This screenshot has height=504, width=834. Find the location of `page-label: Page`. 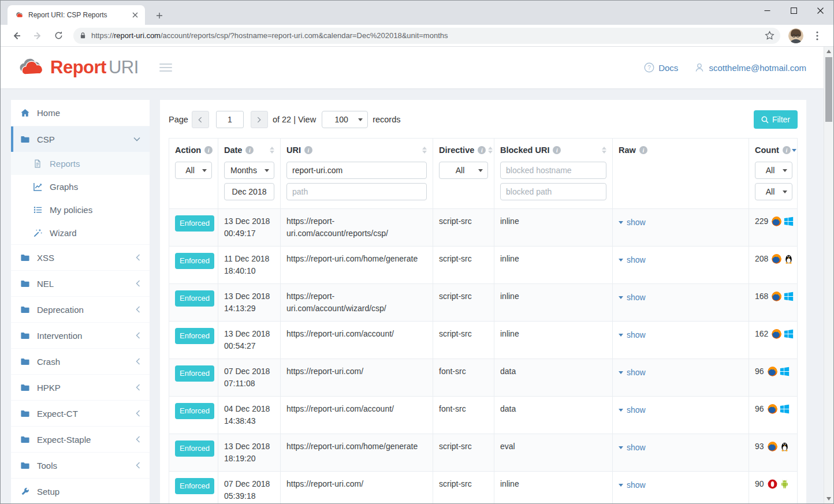

page-label: Page is located at coordinates (178, 120).